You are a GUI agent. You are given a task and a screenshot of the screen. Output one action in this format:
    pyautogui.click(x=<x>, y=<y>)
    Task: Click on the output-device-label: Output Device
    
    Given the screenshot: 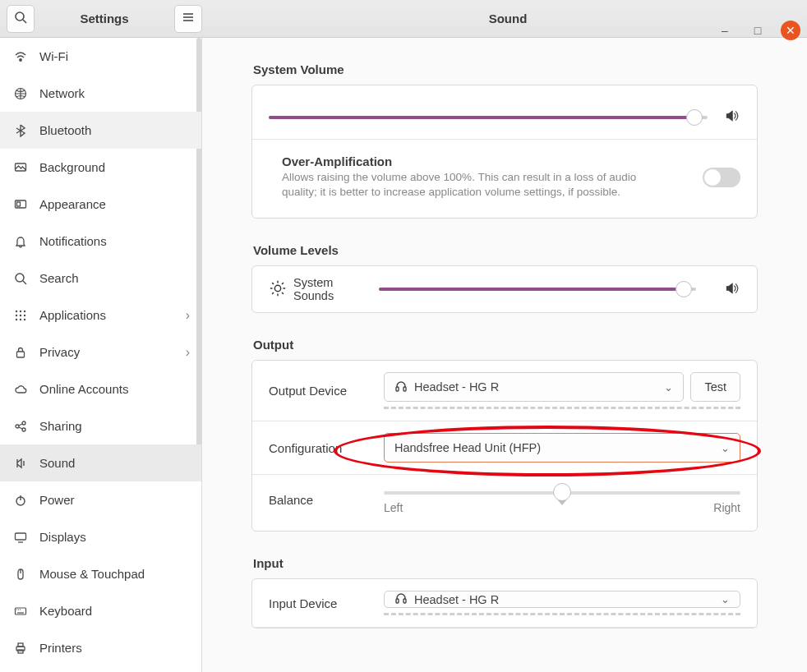 What is the action you would take?
    pyautogui.click(x=318, y=391)
    